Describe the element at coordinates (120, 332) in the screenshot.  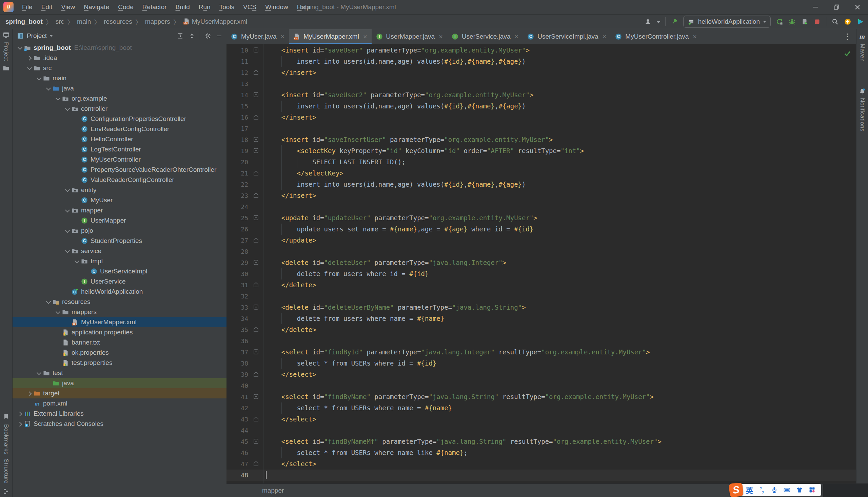
I see `project-tree-item: application.properties` at that location.